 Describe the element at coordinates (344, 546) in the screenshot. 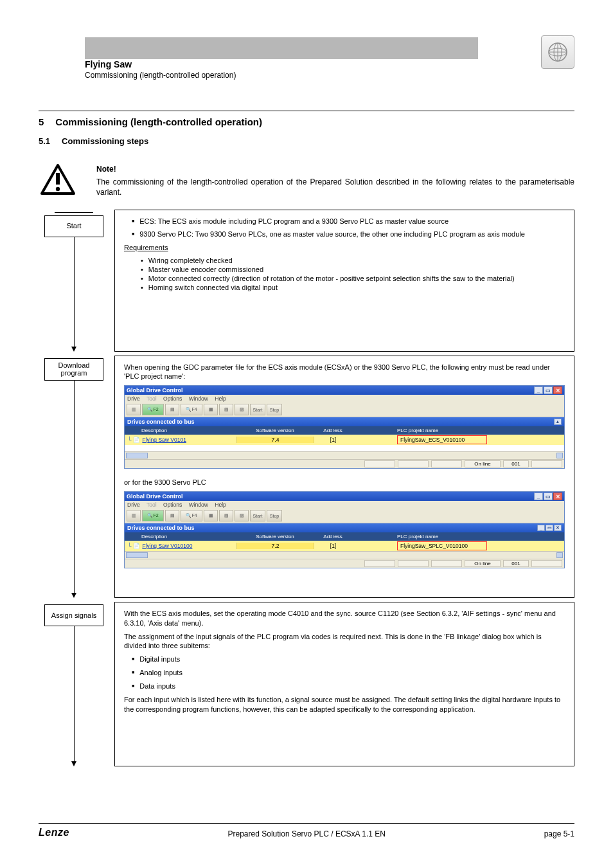

I see `gdc-data-row: └ 📄 Flying Saw V010100 7.2 [1] FlyingSaw…` at that location.